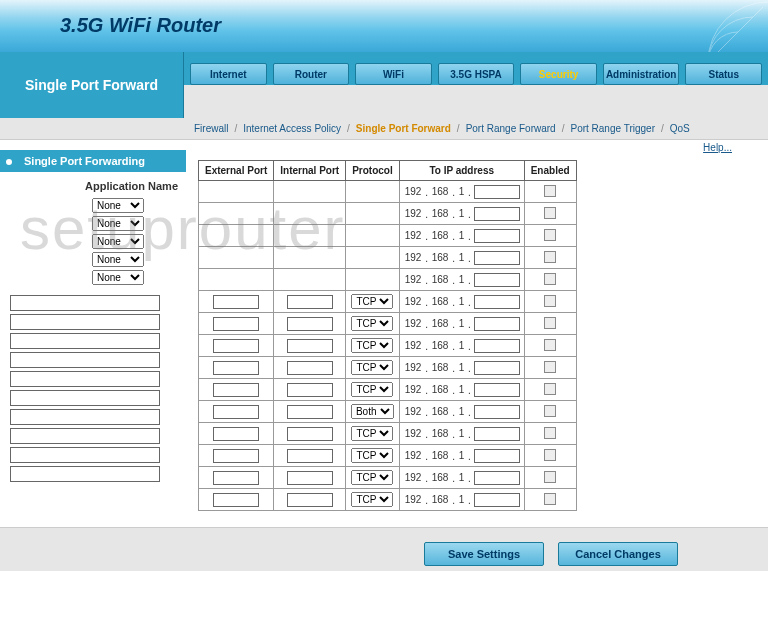  Describe the element at coordinates (118, 260) in the screenshot. I see `app-select-3: None` at that location.